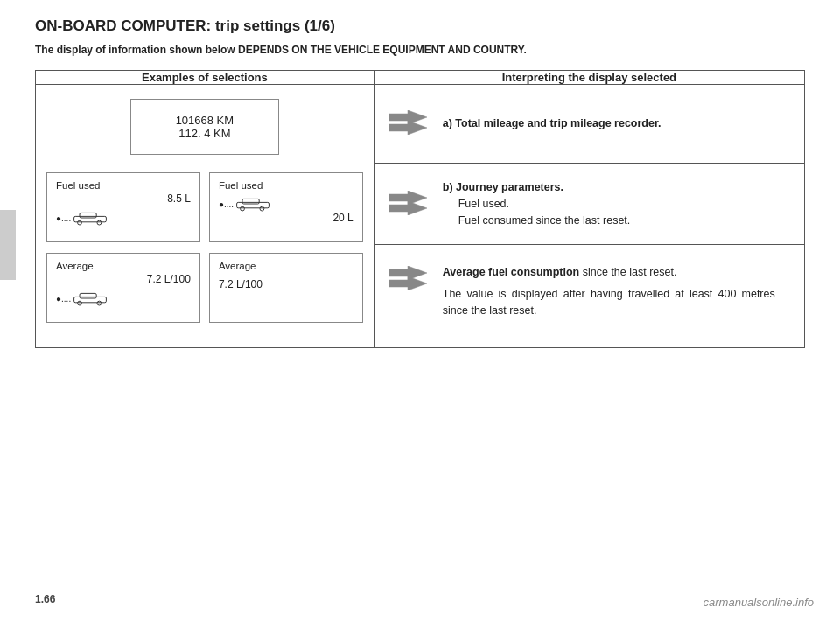 The image size is (840, 621). Describe the element at coordinates (226, 205) in the screenshot. I see `pin-icon-right: ●....` at that location.